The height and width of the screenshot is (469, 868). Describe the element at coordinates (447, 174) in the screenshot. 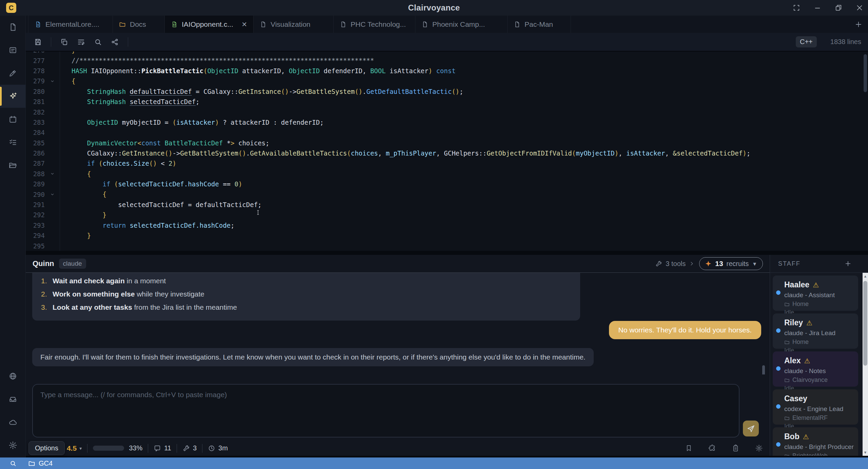

I see `code-line-288: 288 {` at that location.